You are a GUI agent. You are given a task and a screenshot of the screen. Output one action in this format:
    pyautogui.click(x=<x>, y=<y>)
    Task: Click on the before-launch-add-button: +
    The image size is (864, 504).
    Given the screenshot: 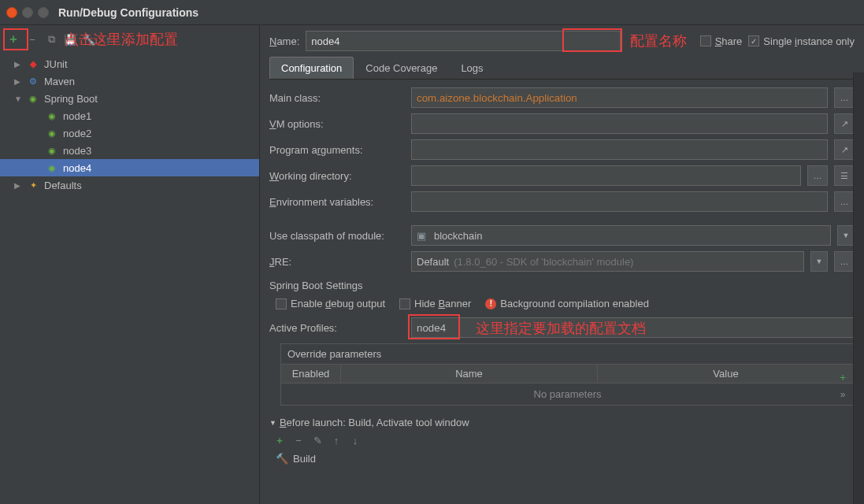 What is the action you would take?
    pyautogui.click(x=280, y=440)
    